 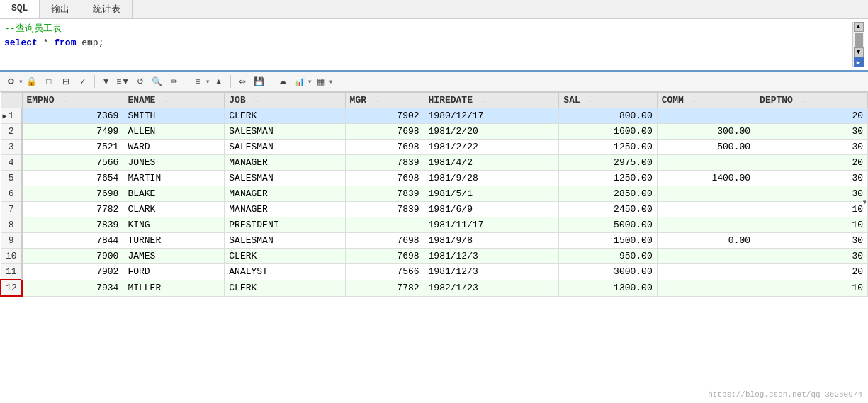 I want to click on ename-cell: SMITH, so click(x=174, y=116).